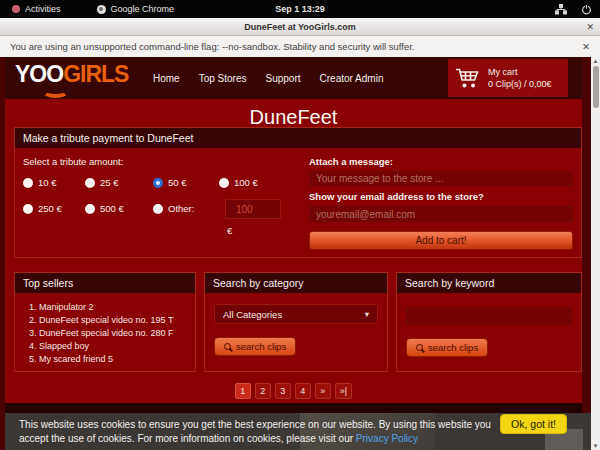 The width and height of the screenshot is (600, 450). What do you see at coordinates (298, 138) in the screenshot?
I see `tribute-panel-header: Make a tribute payment to DuneFeet` at bounding box center [298, 138].